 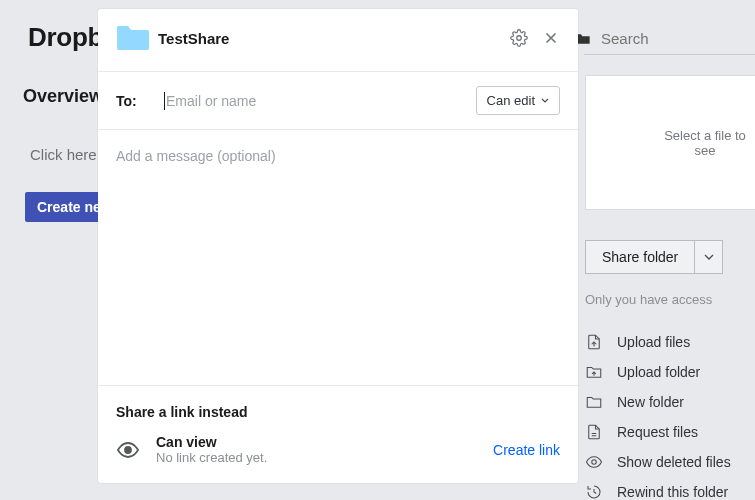 I want to click on permission-label: Can edit, so click(x=511, y=100).